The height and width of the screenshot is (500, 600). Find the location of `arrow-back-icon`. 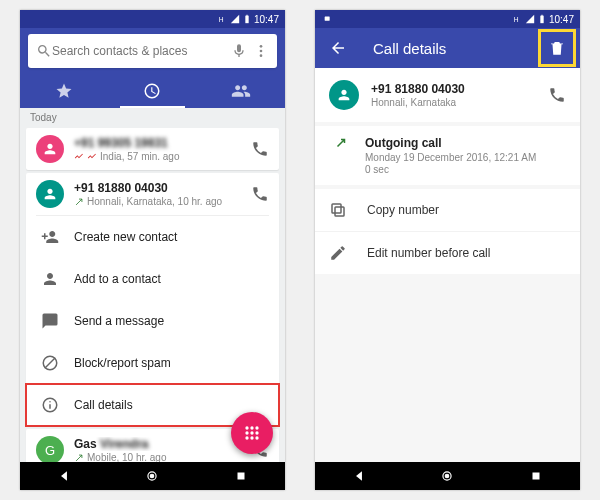

arrow-back-icon is located at coordinates (338, 48).